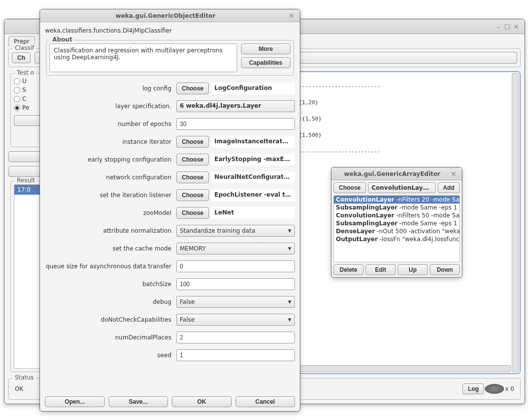  What do you see at coordinates (109, 266) in the screenshot?
I see `prop-label-queue: queue size for asynchronous data transfe…` at bounding box center [109, 266].